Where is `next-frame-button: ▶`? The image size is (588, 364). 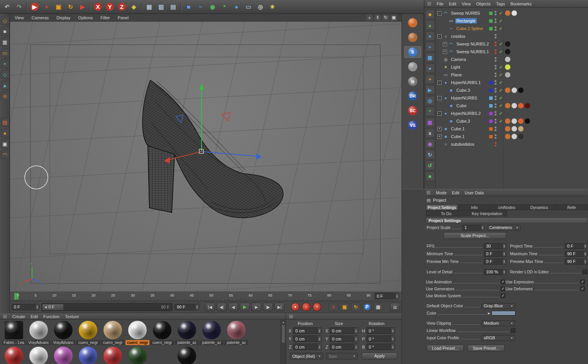 next-frame-button: ▶ is located at coordinates (256, 307).